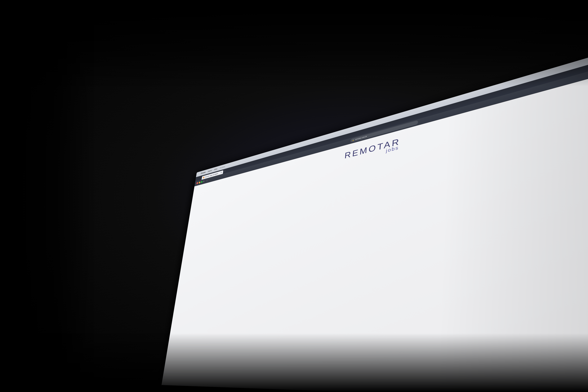  I want to click on menu-more: ···, so click(228, 166).